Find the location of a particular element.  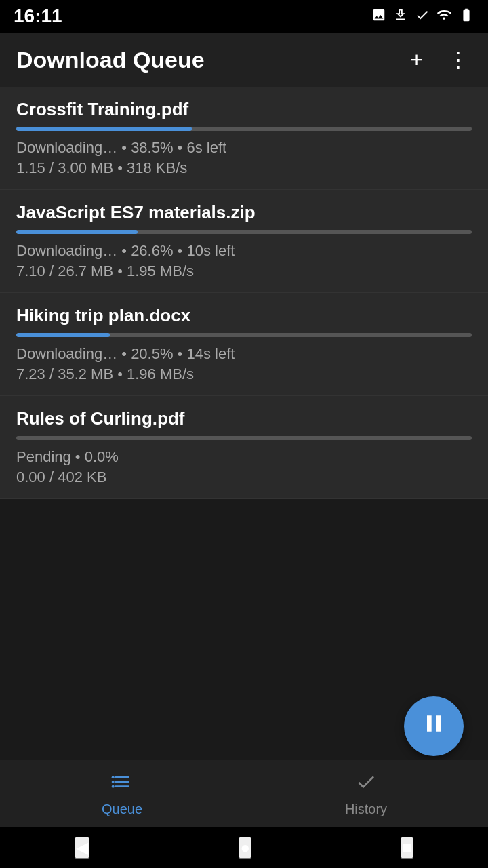

download-item-0: Crossfit Training.pdf Downloading… • 38.… is located at coordinates (244, 138).